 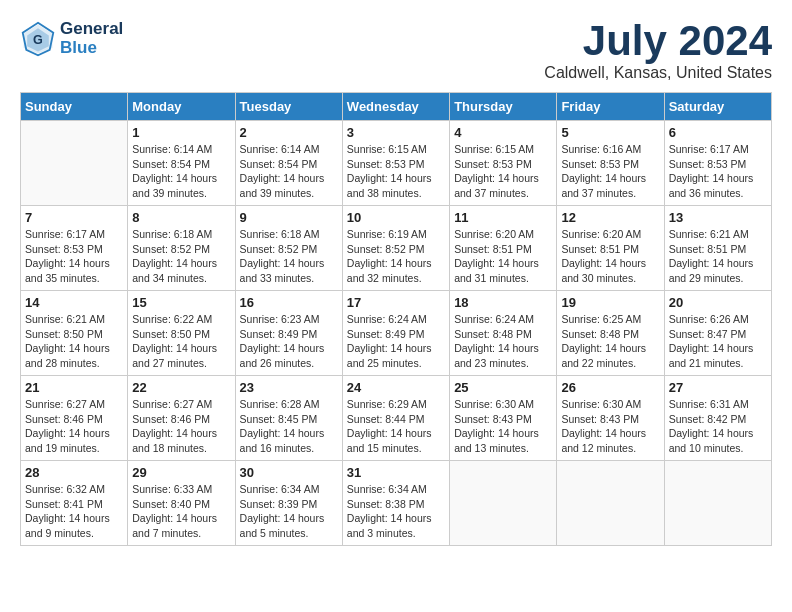 I want to click on calendar-cell: 5Sunrise: 6:16 AM Sunset: 8:53 PM Daylig…, so click(x=610, y=164).